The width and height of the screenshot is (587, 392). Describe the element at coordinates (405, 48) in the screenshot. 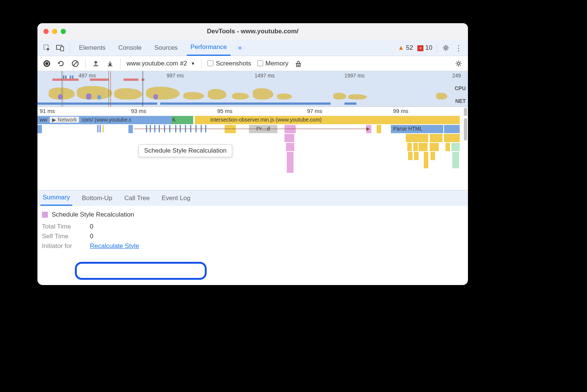

I see `warnings-badge: ▲ 52` at that location.